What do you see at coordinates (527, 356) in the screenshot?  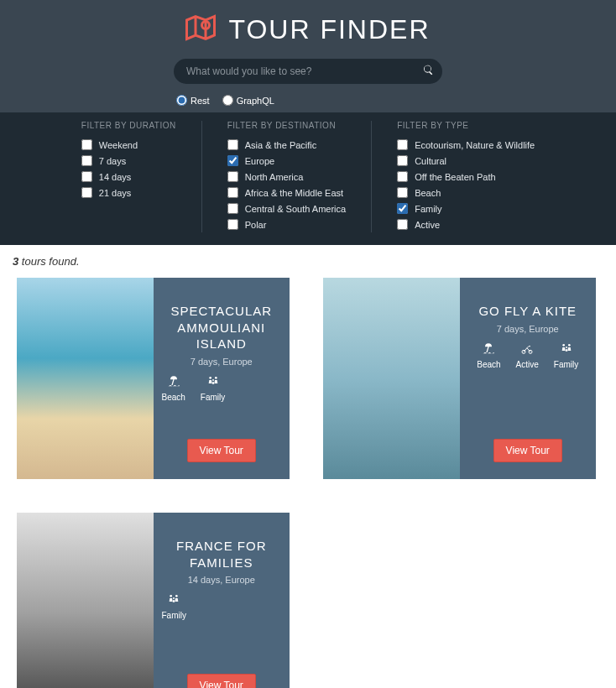 I see `tour-tags: BeachActiveFamily` at bounding box center [527, 356].